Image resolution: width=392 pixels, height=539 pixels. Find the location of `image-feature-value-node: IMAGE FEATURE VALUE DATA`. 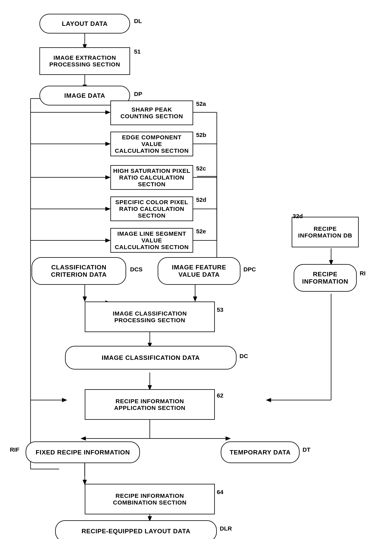

image-feature-value-node: IMAGE FEATURE VALUE DATA is located at coordinates (199, 271).